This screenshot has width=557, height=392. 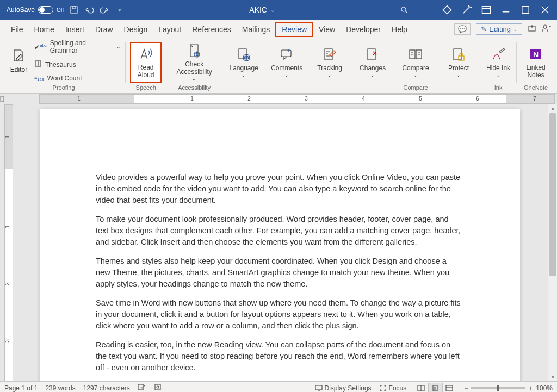 What do you see at coordinates (486, 10) in the screenshot?
I see `ribbon-options-icon` at bounding box center [486, 10].